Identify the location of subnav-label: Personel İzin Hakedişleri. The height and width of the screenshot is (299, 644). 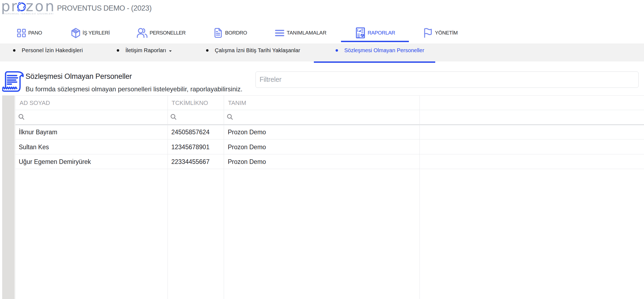
(52, 51).